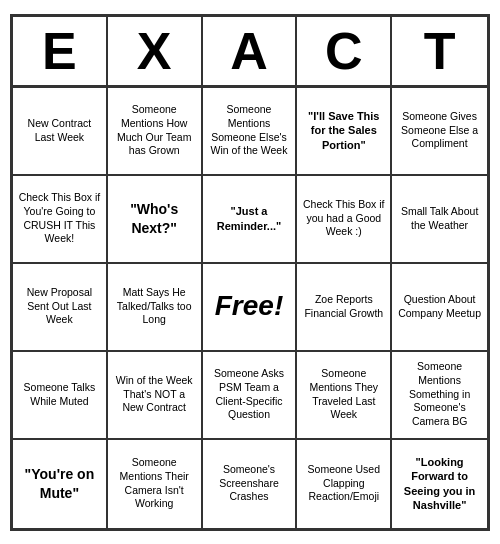  What do you see at coordinates (156, 308) in the screenshot?
I see `bingo-cell-r3c2: Matt Says He Talked/Talks too Long` at bounding box center [156, 308].